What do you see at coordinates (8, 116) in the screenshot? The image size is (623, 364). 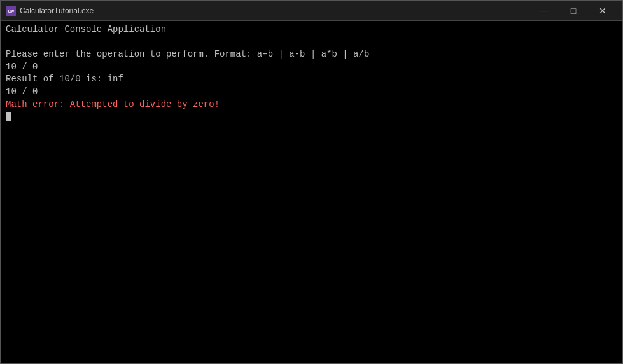 I see `cursor-block` at bounding box center [8, 116].